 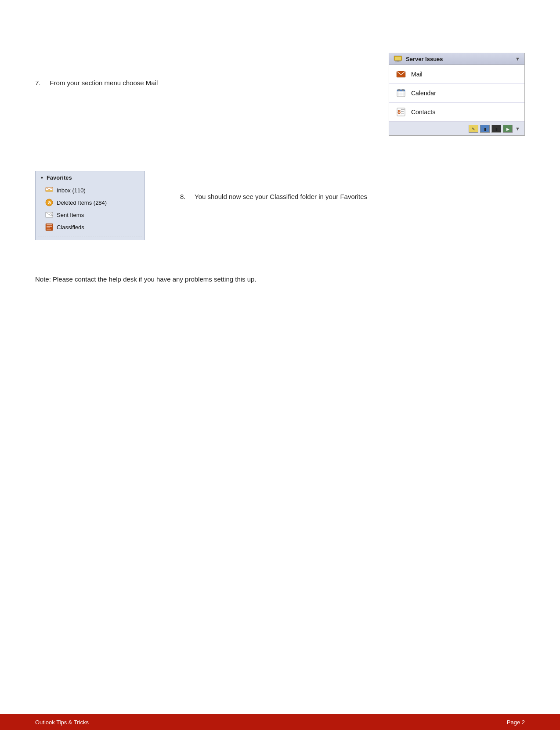 What do you see at coordinates (90, 177) in the screenshot?
I see `favorites-header: ▼ Favorites` at bounding box center [90, 177].